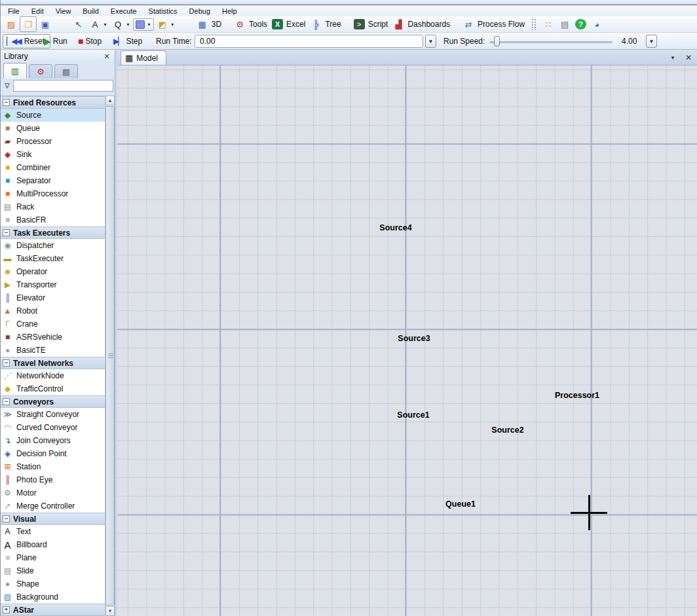 This screenshot has width=697, height=616. What do you see at coordinates (53, 480) in the screenshot?
I see `library-item-photo-eye: ║Photo Eye` at bounding box center [53, 480].